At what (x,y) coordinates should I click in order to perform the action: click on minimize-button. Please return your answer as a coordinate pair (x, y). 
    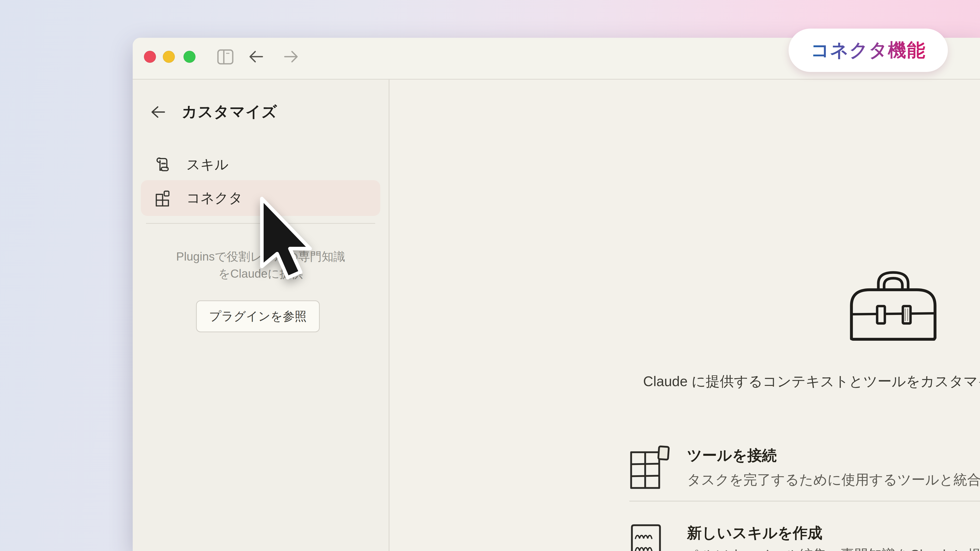
    Looking at the image, I should click on (169, 57).